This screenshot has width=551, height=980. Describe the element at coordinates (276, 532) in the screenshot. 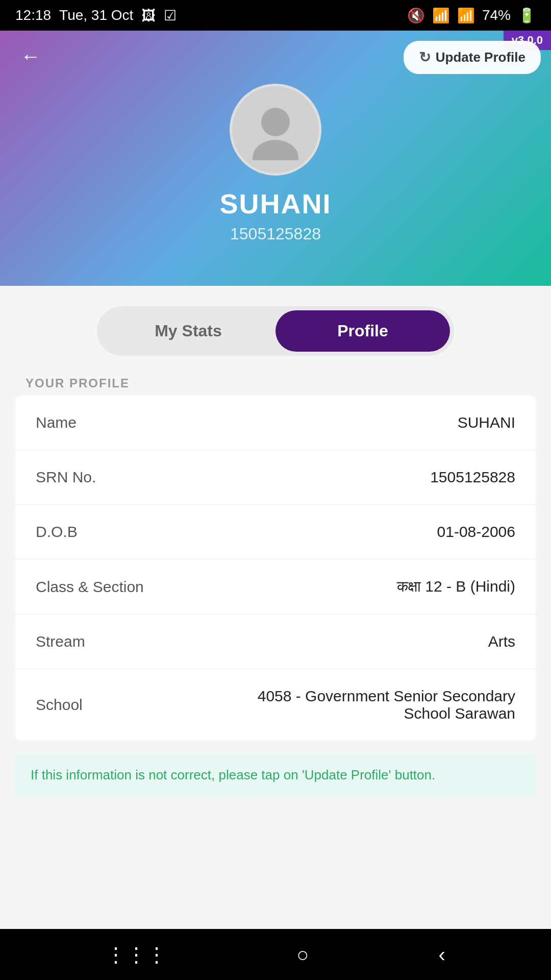

I see `profile-row-dob: D.O.B 01-08-2006` at that location.